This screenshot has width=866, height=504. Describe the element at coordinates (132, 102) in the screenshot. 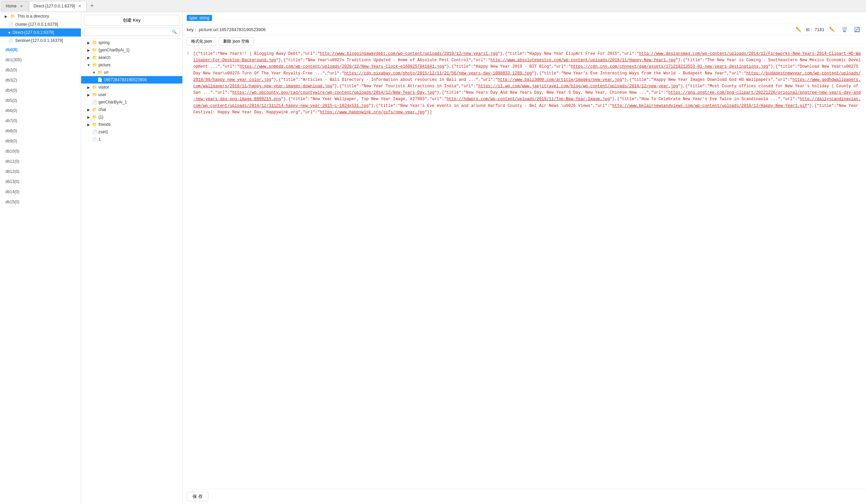

I see `tree-item-genchar-file: 📄 genCharByAi_1` at that location.